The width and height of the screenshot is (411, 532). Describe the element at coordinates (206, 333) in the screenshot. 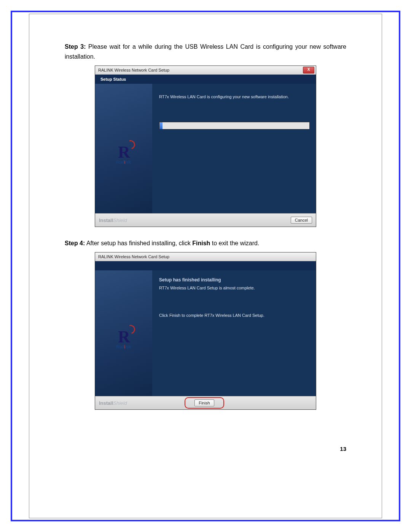

I see `installer-body: R Ralink Setup has finished installing R…` at that location.